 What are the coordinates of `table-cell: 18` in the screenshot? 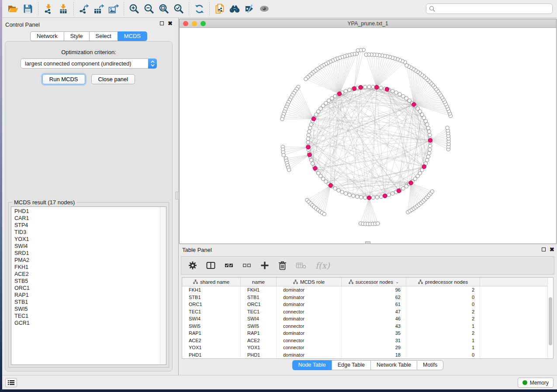 It's located at (374, 355).